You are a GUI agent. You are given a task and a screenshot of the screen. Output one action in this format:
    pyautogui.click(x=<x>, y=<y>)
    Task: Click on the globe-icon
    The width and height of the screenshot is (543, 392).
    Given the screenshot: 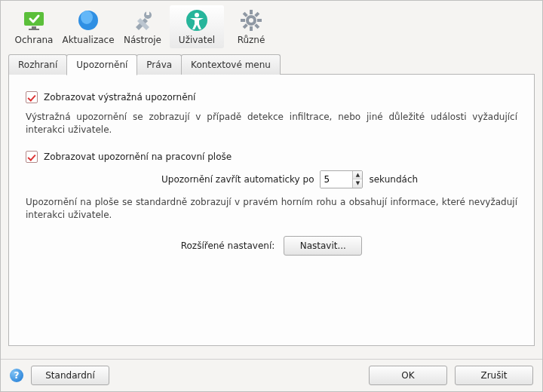 What is the action you would take?
    pyautogui.click(x=88, y=20)
    